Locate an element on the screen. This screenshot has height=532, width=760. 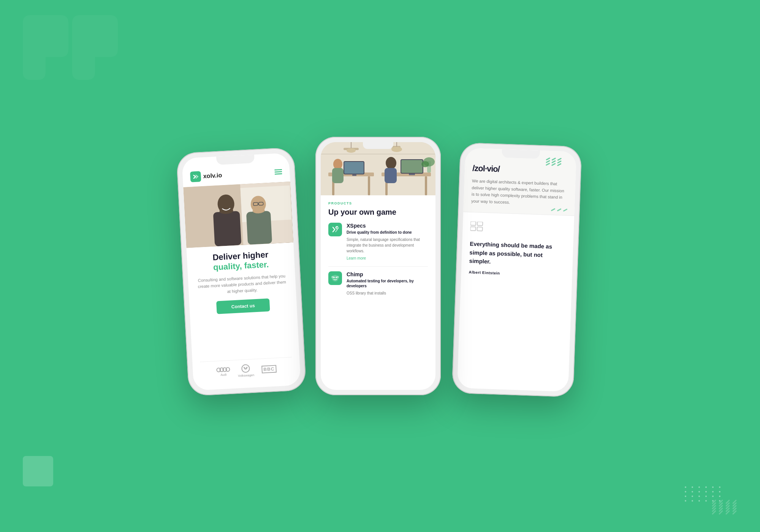
quote-author: Albert Eintstein is located at coordinates (517, 274).